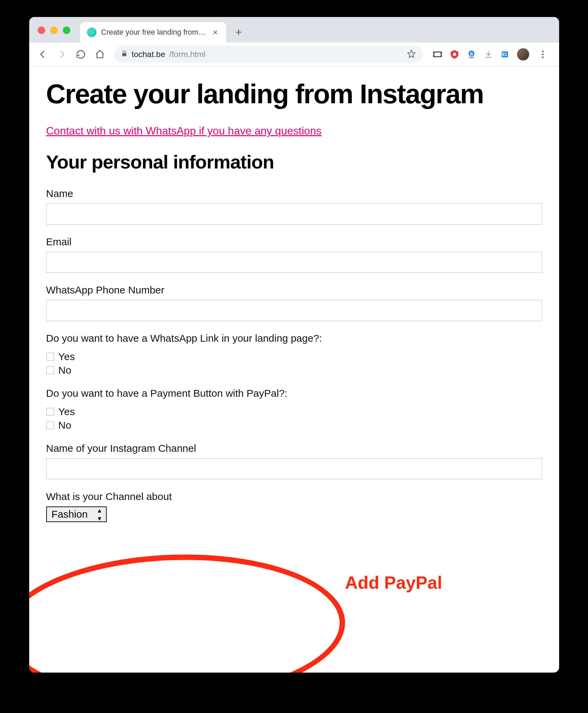 The height and width of the screenshot is (713, 588). Describe the element at coordinates (294, 412) in the screenshot. I see `paypal-yes-row: Yes` at that location.